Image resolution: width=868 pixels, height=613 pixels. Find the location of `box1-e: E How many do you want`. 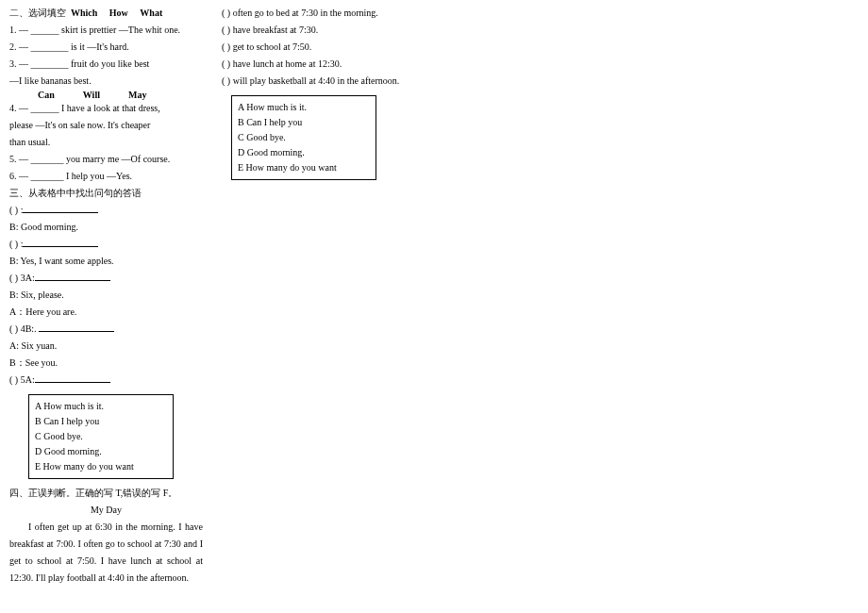

box1-e: E How many do you want is located at coordinates (101, 467).